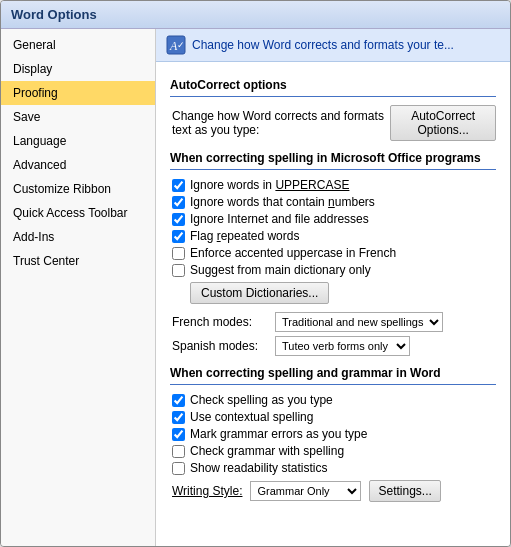 The width and height of the screenshot is (511, 547). What do you see at coordinates (333, 491) in the screenshot?
I see `writing-style-row: Writing Style: Grammar Only Grammar & St…` at bounding box center [333, 491].